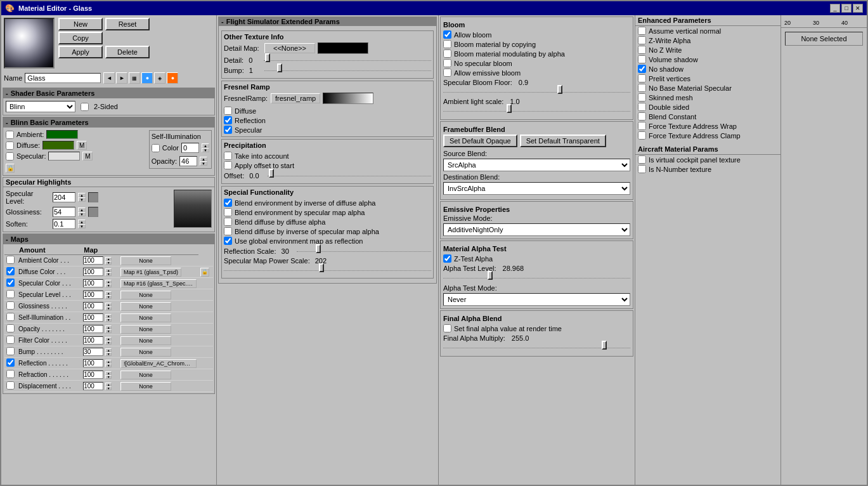 This screenshot has width=868, height=486. Describe the element at coordinates (64, 156) in the screenshot. I see `specular-swatch` at that location.